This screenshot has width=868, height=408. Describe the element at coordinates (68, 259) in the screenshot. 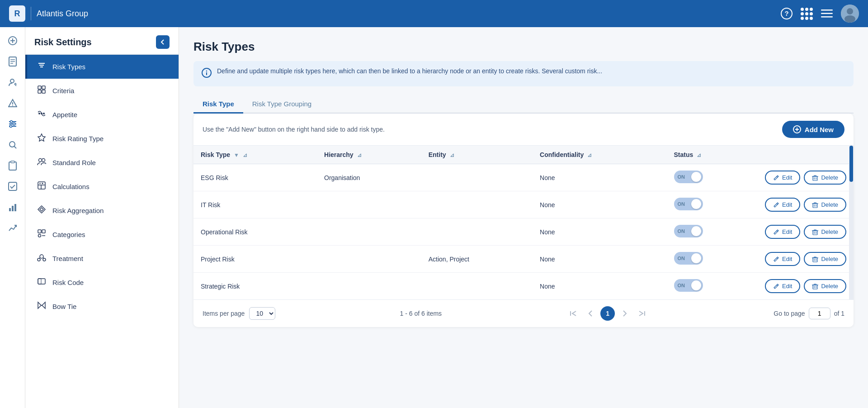

I see `nav-label-treatment: Treatment` at that location.